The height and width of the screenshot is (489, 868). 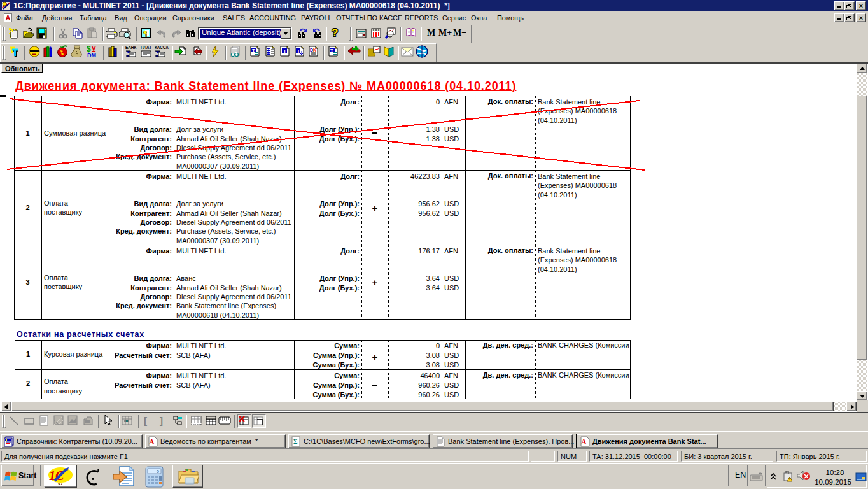 What do you see at coordinates (295, 442) in the screenshot?
I see `svg-text: Σ` at bounding box center [295, 442].